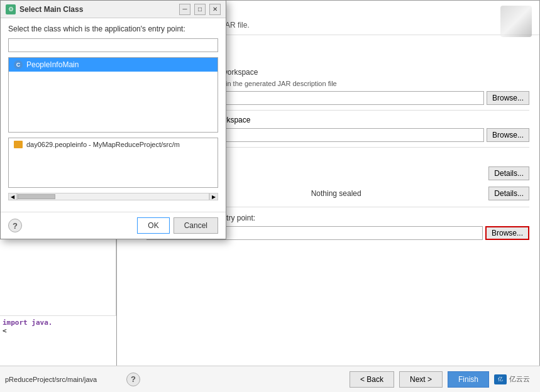 The width and height of the screenshot is (540, 392). I want to click on details-button-1: Details..., so click(509, 173).